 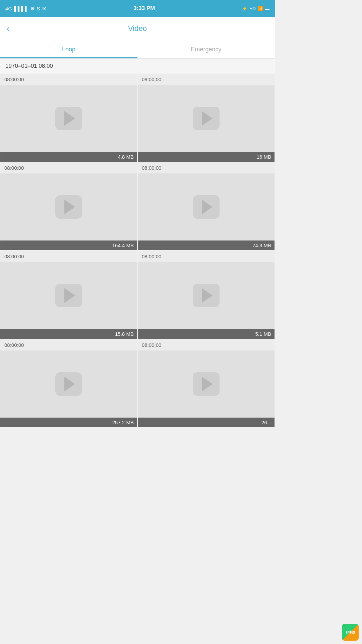 I want to click on tab-loop: Loop, so click(x=69, y=49).